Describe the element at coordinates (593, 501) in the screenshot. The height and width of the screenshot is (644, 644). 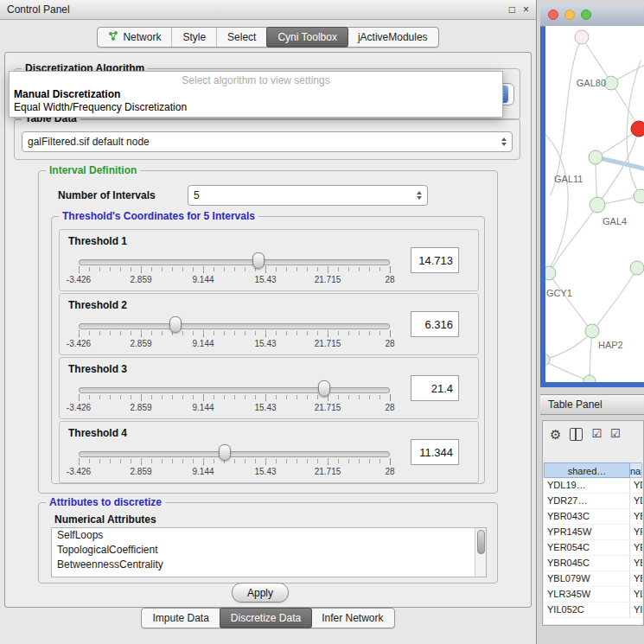
I see `table-row: YDR27…YDR27…` at that location.